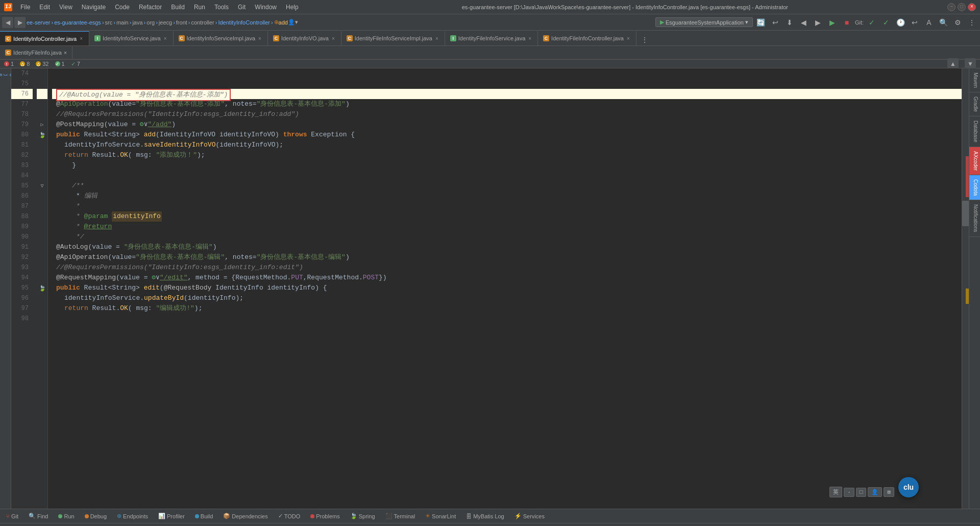 This screenshot has height=526, width=980. I want to click on tab-icon-0: C, so click(8, 39).